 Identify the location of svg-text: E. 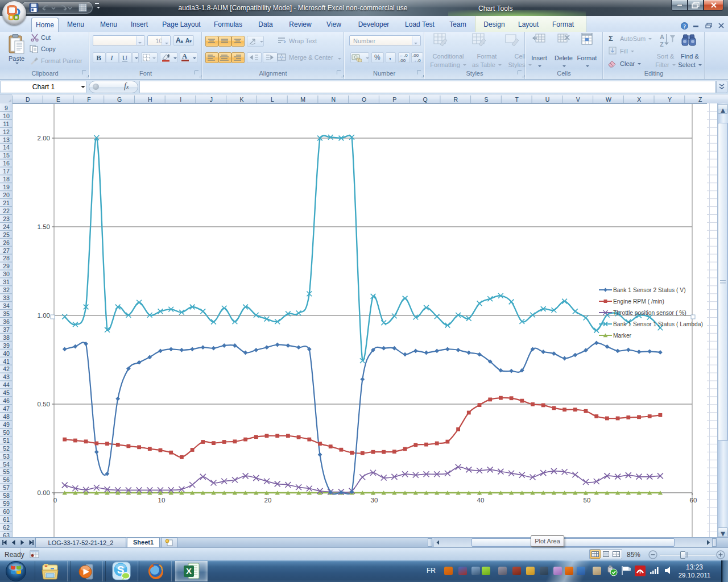
(58, 99).